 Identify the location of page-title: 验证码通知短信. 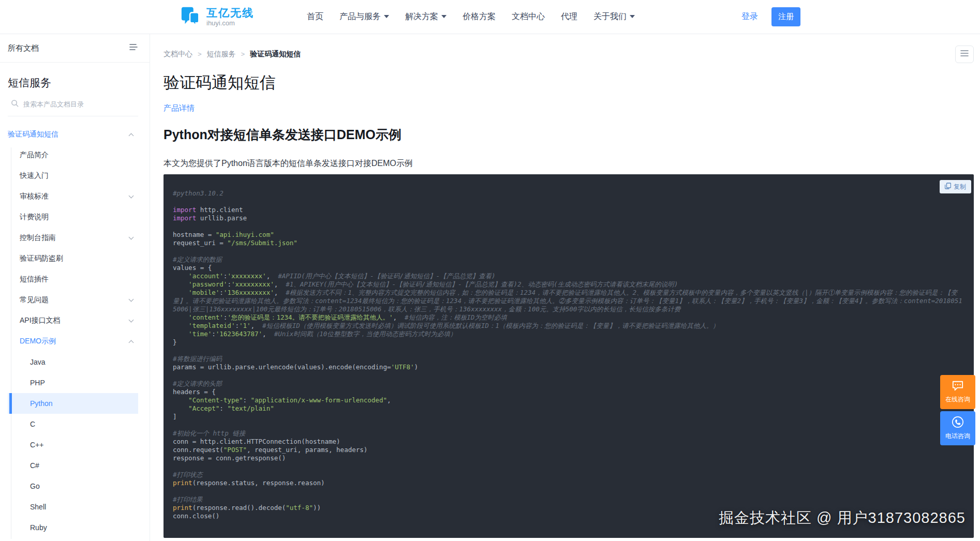
(569, 83).